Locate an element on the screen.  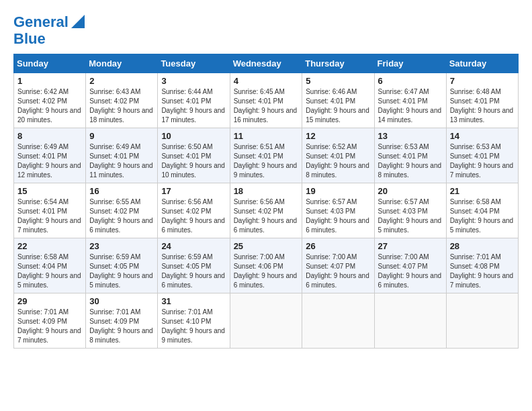
calendar-day: 20Sunrise: 6:57 AMSunset: 4:03 PMDayligh… is located at coordinates (410, 211).